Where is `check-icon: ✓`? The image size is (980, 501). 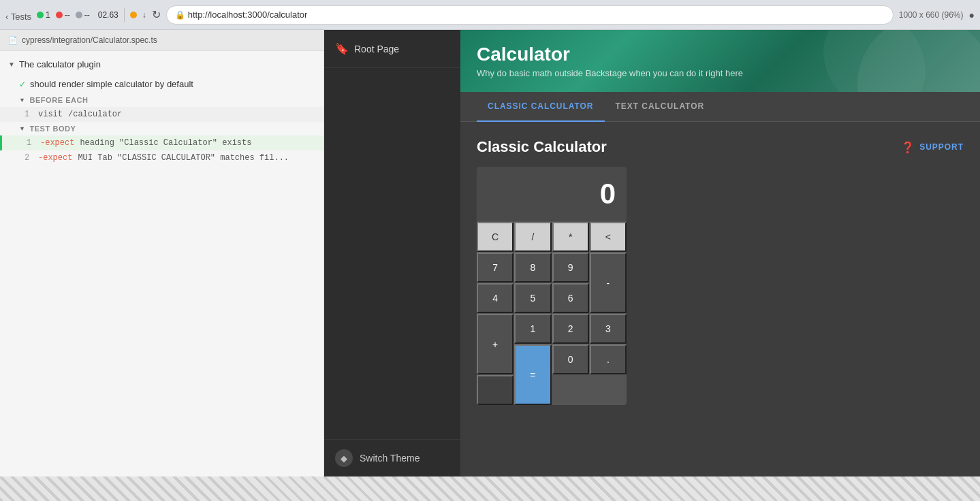 check-icon: ✓ is located at coordinates (22, 84).